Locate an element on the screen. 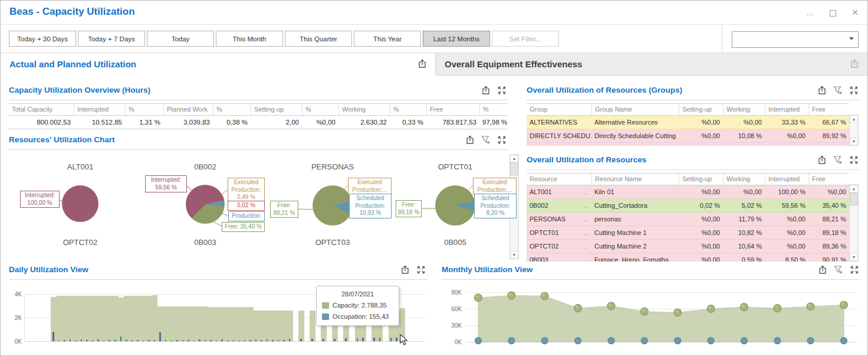 Image resolution: width=868 pixels, height=356 pixels. table-row: OPTCT02...Cutting Machine 2%0,0010,64 %%… is located at coordinates (688, 247).